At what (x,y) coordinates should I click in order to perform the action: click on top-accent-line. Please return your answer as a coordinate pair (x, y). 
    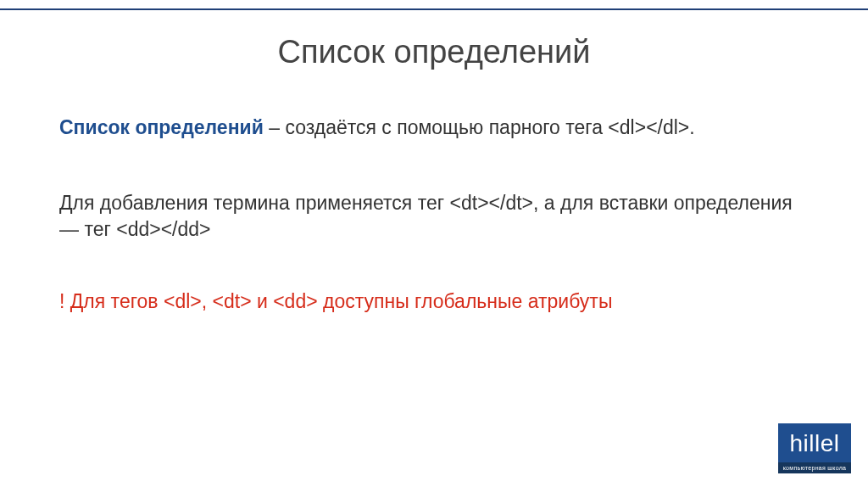
    Looking at the image, I should click on (434, 9).